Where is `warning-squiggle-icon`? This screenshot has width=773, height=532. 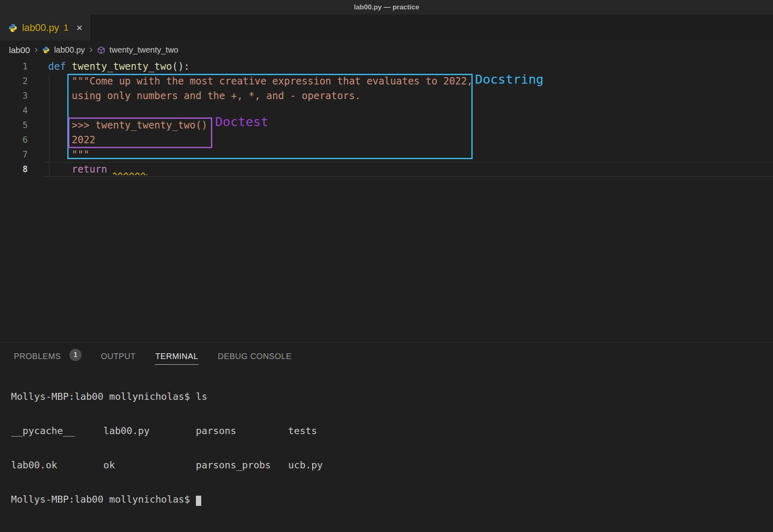
warning-squiggle-icon is located at coordinates (130, 173).